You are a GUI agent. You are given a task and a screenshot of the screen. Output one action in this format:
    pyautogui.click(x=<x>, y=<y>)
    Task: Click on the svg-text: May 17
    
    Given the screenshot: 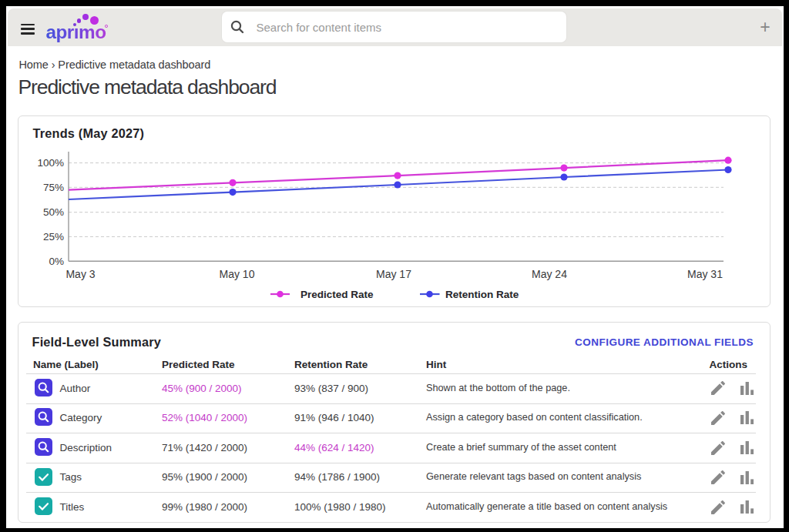 What is the action you would take?
    pyautogui.click(x=394, y=274)
    